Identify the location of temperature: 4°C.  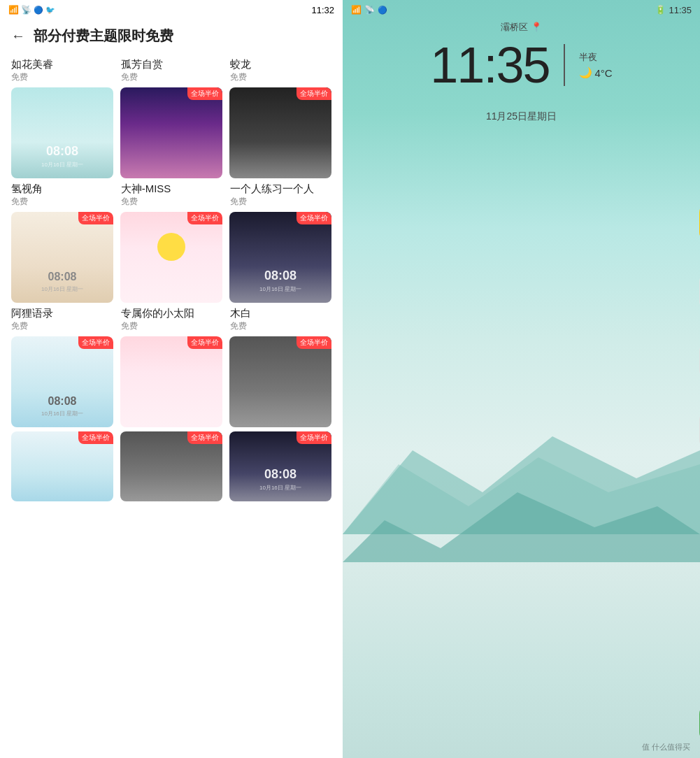
(604, 73).